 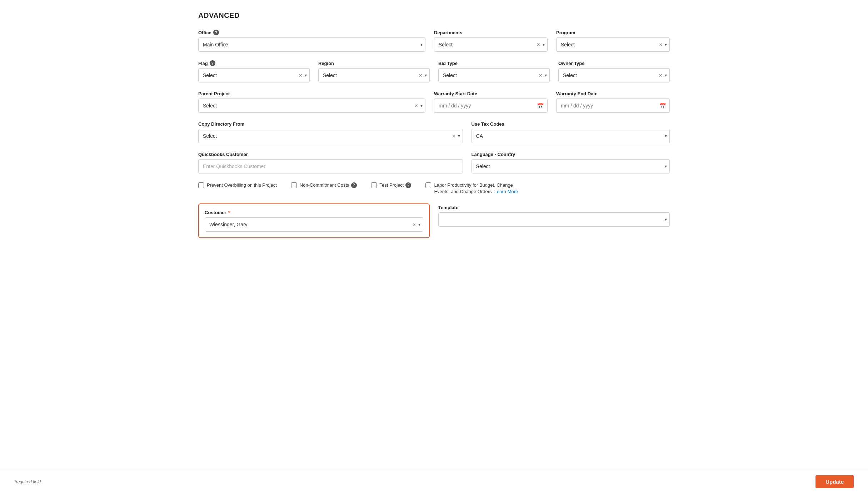 I want to click on language-country-label: Language - Country, so click(x=571, y=154).